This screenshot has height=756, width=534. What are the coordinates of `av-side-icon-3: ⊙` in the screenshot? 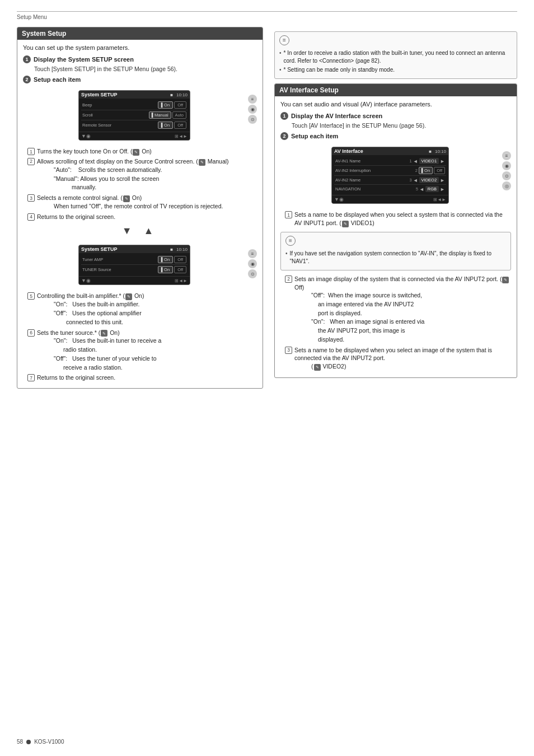 It's located at (507, 176).